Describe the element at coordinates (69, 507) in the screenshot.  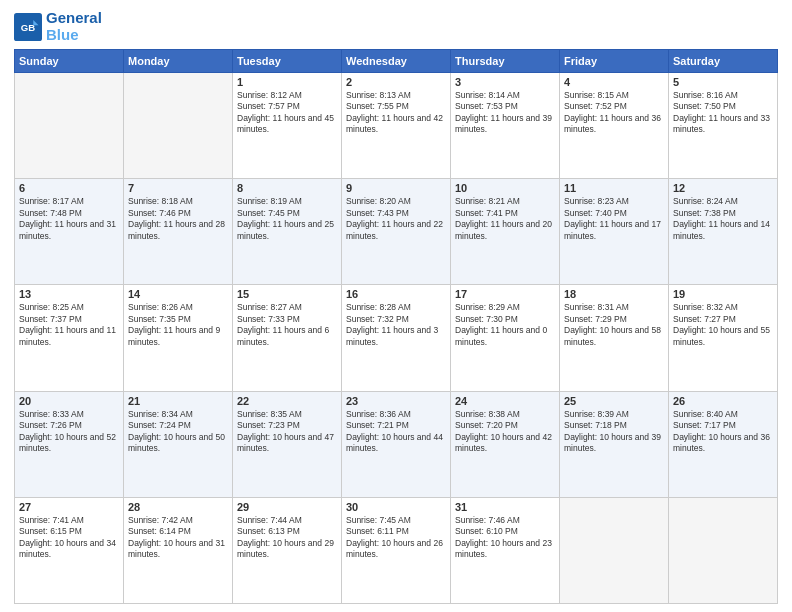
I see `day-number: 27` at that location.